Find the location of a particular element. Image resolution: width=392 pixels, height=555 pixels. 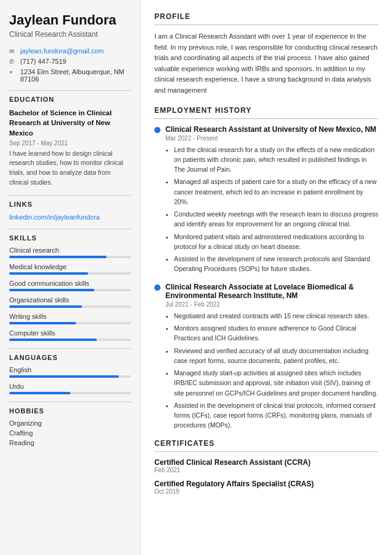

address-text: 1234 Elm Street, Albuquerque, NM 87106 is located at coordinates (76, 75).